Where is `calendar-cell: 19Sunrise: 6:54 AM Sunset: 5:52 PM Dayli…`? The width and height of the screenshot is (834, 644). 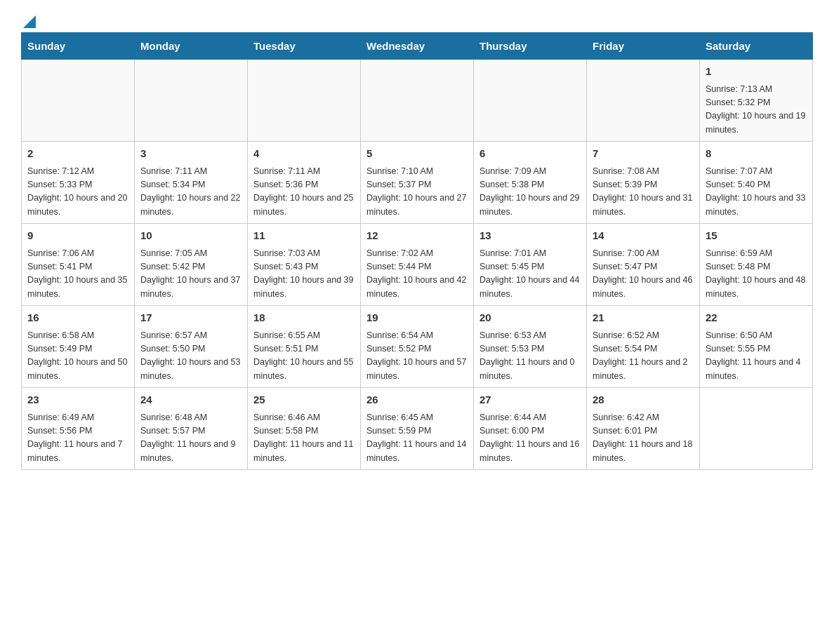 calendar-cell: 19Sunrise: 6:54 AM Sunset: 5:52 PM Dayli… is located at coordinates (417, 347).